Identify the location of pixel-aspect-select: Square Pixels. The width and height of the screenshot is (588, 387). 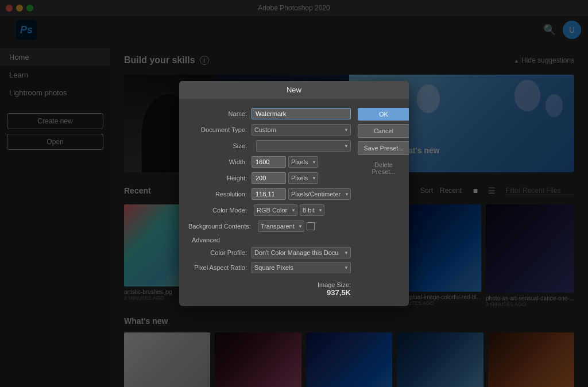
(301, 268).